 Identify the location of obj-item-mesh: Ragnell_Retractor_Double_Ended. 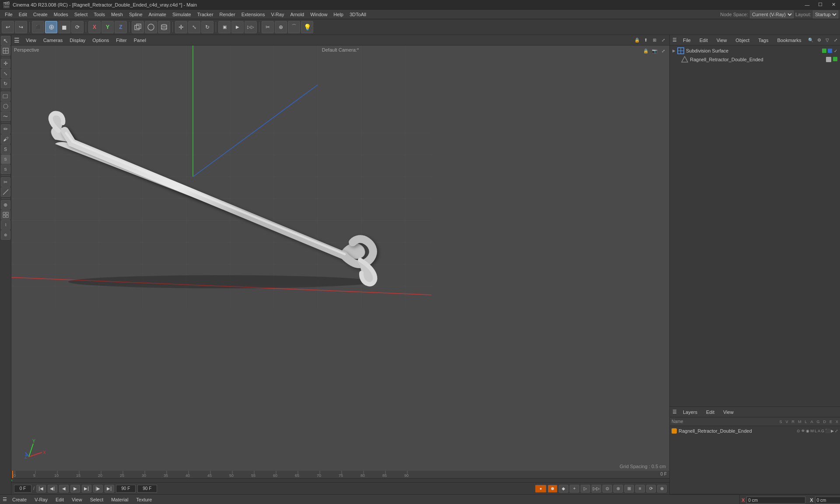
(755, 60).